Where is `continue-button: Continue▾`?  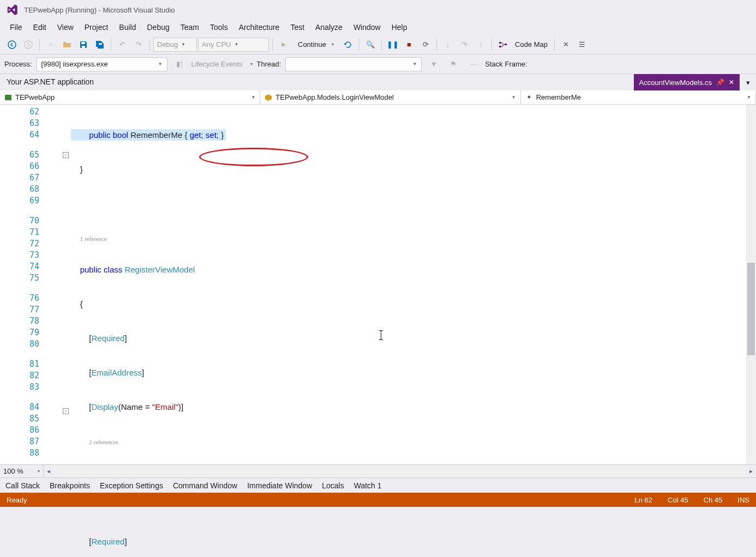 continue-button: Continue▾ is located at coordinates (316, 45).